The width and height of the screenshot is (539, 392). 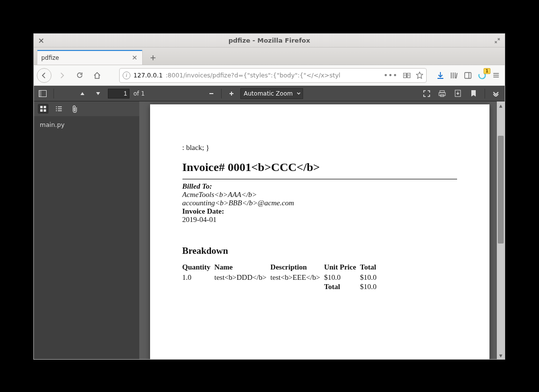 What do you see at coordinates (269, 41) in the screenshot?
I see `window-titlebar: pdfize - Mozilla Firefox` at bounding box center [269, 41].